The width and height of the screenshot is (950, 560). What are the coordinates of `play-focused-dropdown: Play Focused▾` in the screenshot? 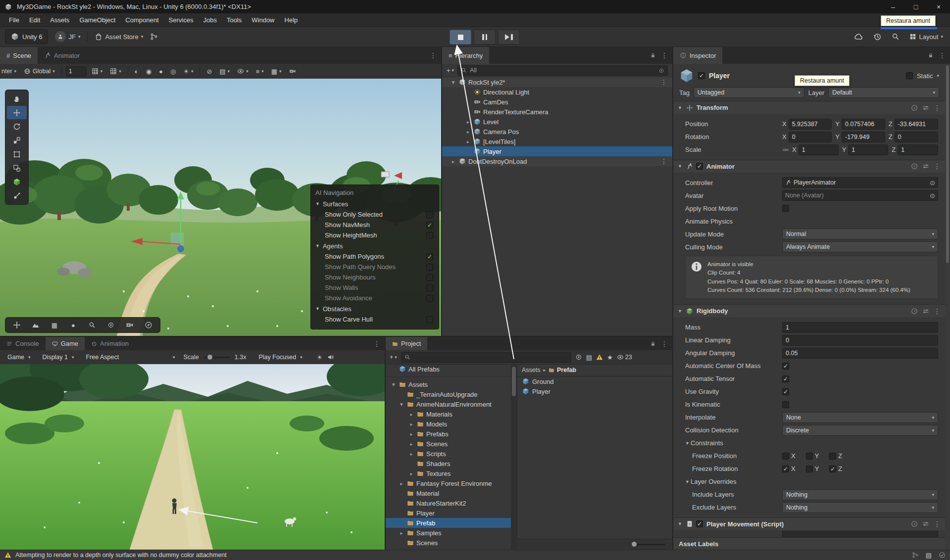 It's located at (280, 357).